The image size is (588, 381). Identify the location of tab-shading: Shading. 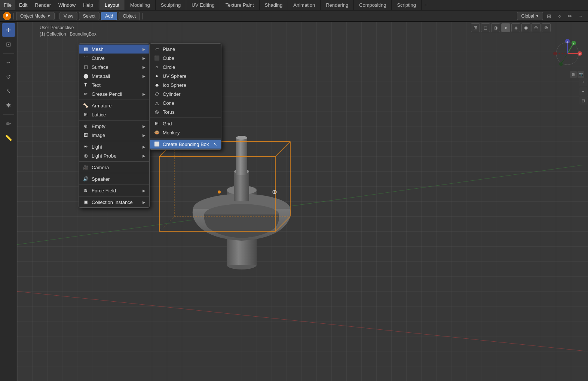
(274, 5).